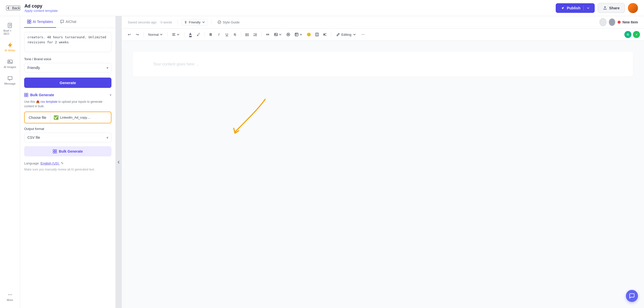  I want to click on style-guide-button: Style Guide, so click(228, 22).